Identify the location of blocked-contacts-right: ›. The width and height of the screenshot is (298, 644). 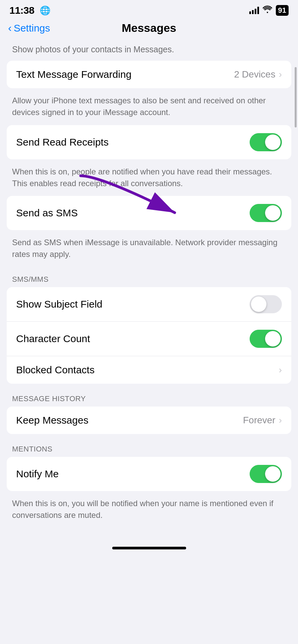
(280, 370).